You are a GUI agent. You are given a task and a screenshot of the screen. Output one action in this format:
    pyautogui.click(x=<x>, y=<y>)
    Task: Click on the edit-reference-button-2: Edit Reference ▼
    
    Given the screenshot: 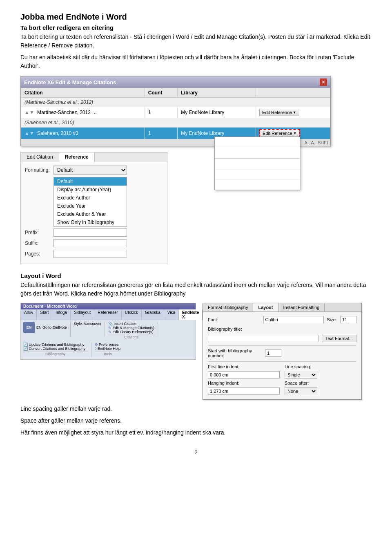 What is the action you would take?
    pyautogui.click(x=280, y=133)
    